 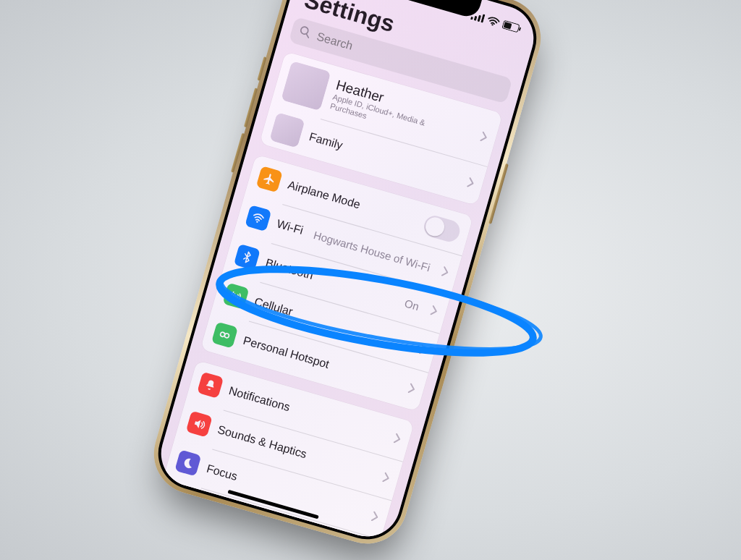 I want to click on notifications-label: Notifications, so click(x=259, y=399).